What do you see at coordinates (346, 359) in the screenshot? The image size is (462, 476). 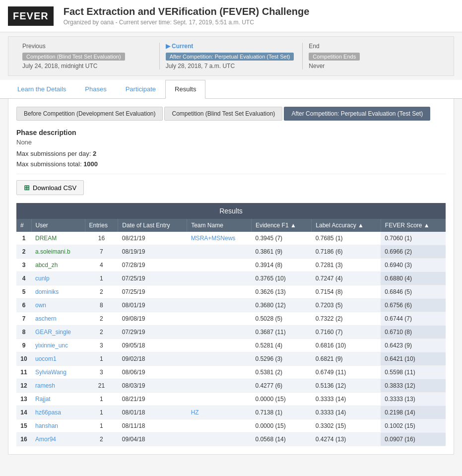 I see `cell-label-accuracy: 0.6821 (9)` at bounding box center [346, 359].